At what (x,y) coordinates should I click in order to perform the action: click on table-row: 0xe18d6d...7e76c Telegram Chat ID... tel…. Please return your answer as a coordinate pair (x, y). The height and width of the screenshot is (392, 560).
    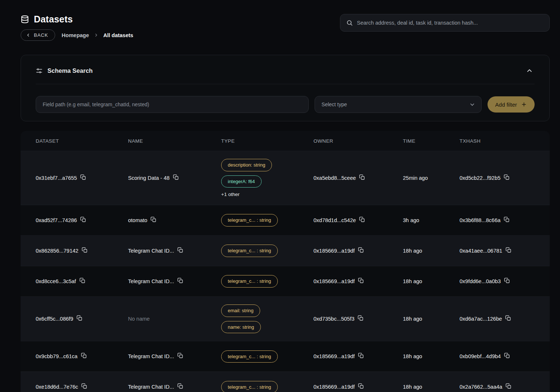
    Looking at the image, I should click on (285, 382).